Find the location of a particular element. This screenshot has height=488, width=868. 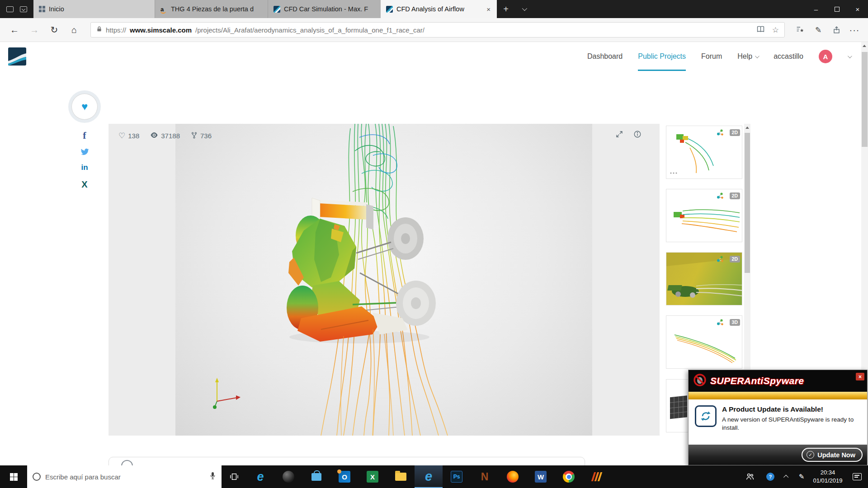

popup-close-button: × is located at coordinates (860, 377).